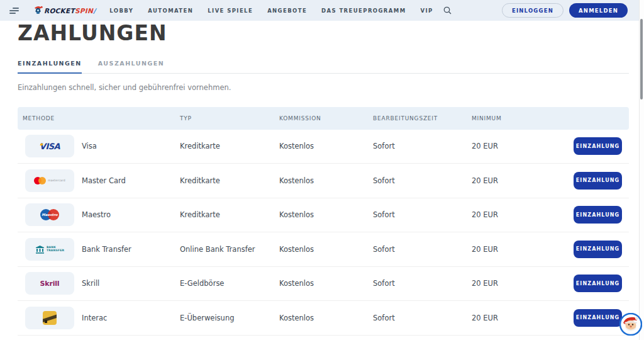 Image resolution: width=644 pixels, height=340 pixels. What do you see at coordinates (230, 118) in the screenshot?
I see `column-header-typ: TYP` at bounding box center [230, 118].